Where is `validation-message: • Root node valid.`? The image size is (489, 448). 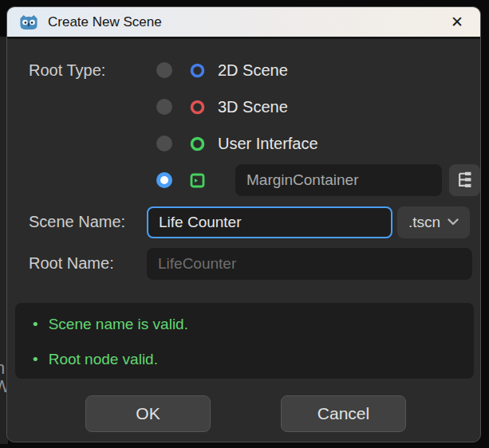
validation-message: • Root node valid. is located at coordinates (244, 360).